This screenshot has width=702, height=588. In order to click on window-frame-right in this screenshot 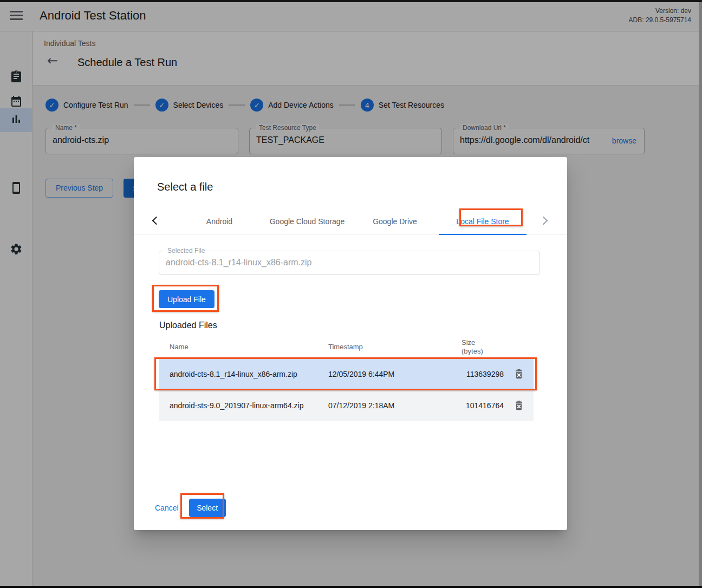, I will do `click(700, 294)`.